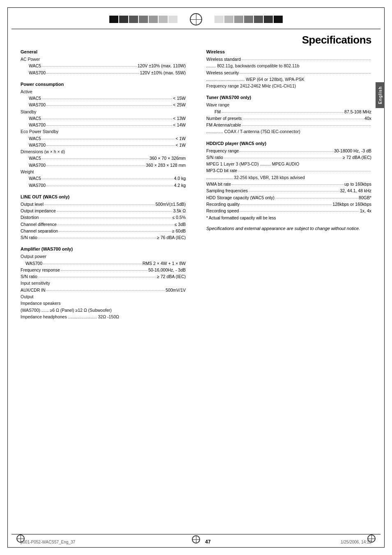  What do you see at coordinates (196, 542) in the screenshot?
I see `footer: p001-P052-WACS57_Eng_37 47 1/25/2006, 14…` at bounding box center [196, 542].